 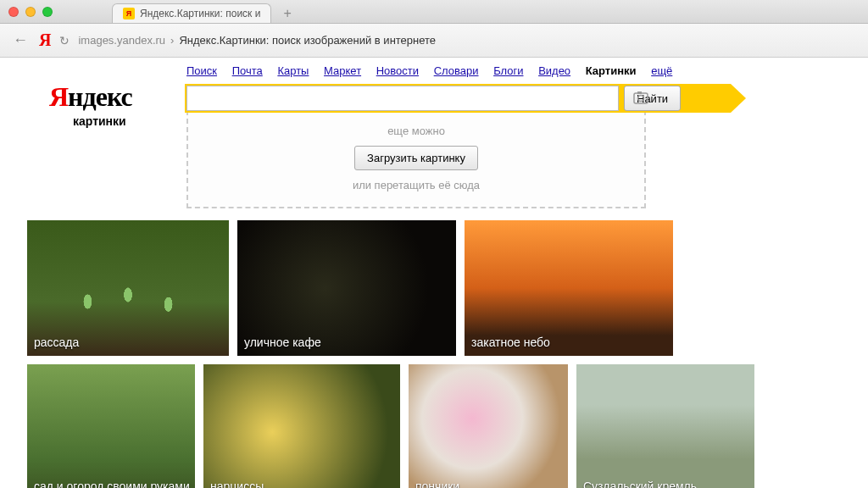 I want to click on upload-hint-bottom: или перетащить её сюда, so click(x=416, y=185).